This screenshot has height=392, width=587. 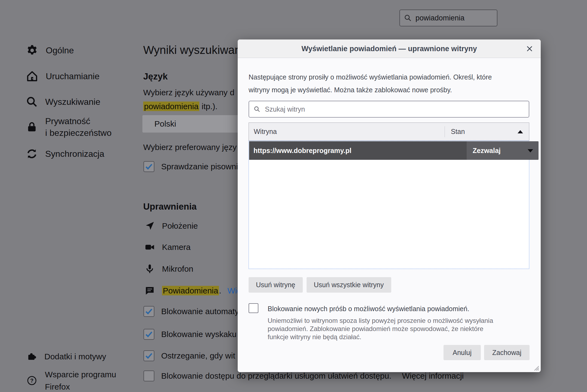 What do you see at coordinates (63, 102) in the screenshot?
I see `sidebar-item-search: Wyszukiwanie` at bounding box center [63, 102].